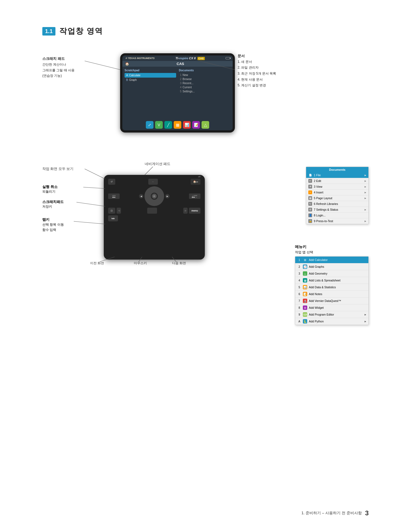  What do you see at coordinates (159, 125) in the screenshot?
I see `app-icon-calc: V` at bounding box center [159, 125].